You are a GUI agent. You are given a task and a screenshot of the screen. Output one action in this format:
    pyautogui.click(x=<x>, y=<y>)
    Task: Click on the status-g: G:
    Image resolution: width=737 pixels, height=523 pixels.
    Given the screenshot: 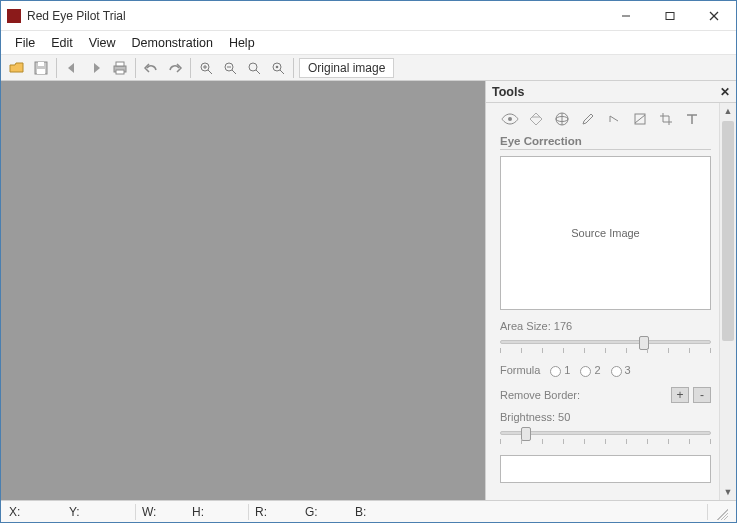 What is the action you would take?
    pyautogui.click(x=330, y=512)
    